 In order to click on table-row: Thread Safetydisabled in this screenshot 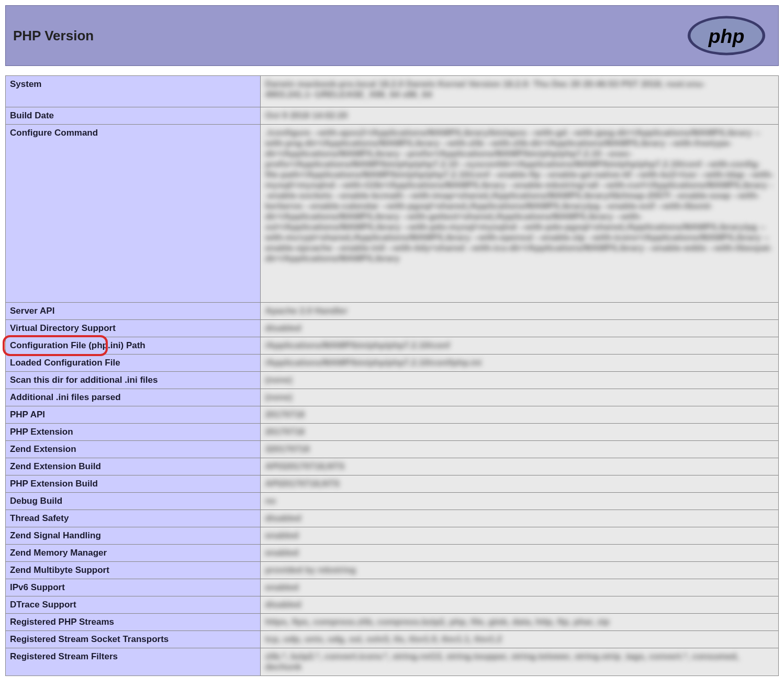, I will do `click(393, 518)`.